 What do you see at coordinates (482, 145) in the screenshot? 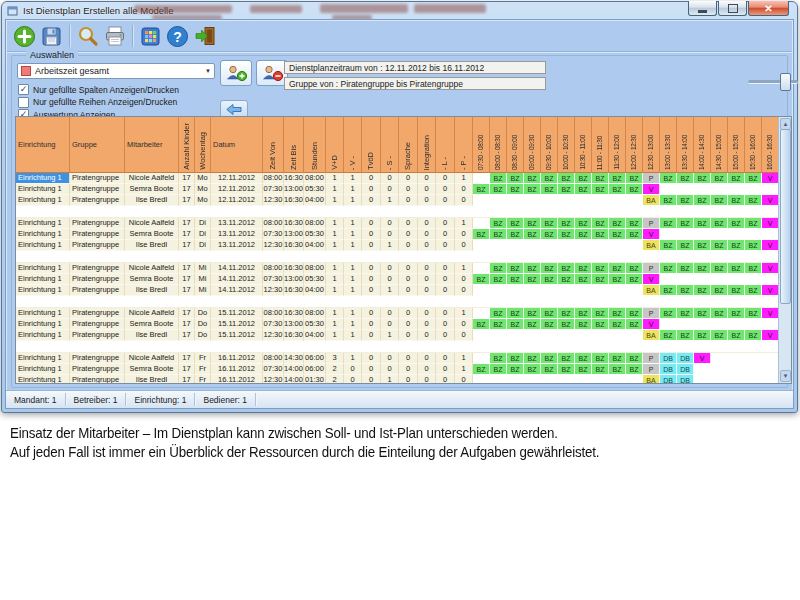
I see `time-column-header: 07:30 - 08:00` at bounding box center [482, 145].